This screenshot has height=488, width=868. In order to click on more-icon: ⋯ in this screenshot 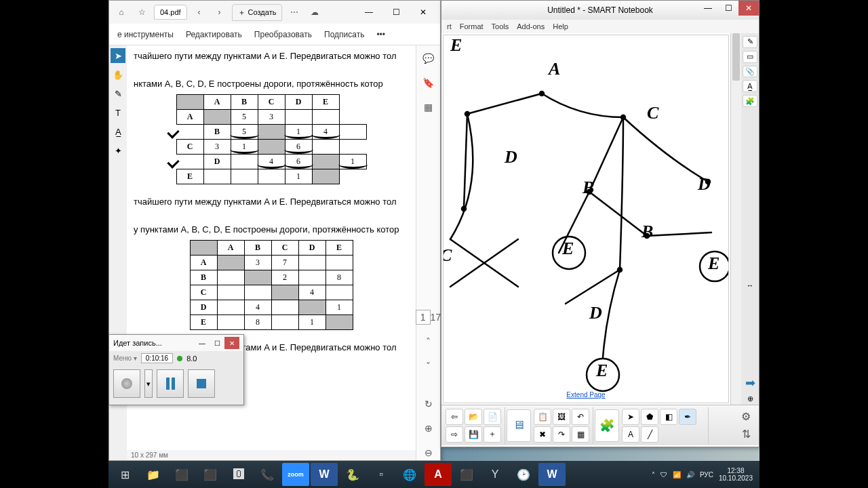, I will do `click(294, 12)`.